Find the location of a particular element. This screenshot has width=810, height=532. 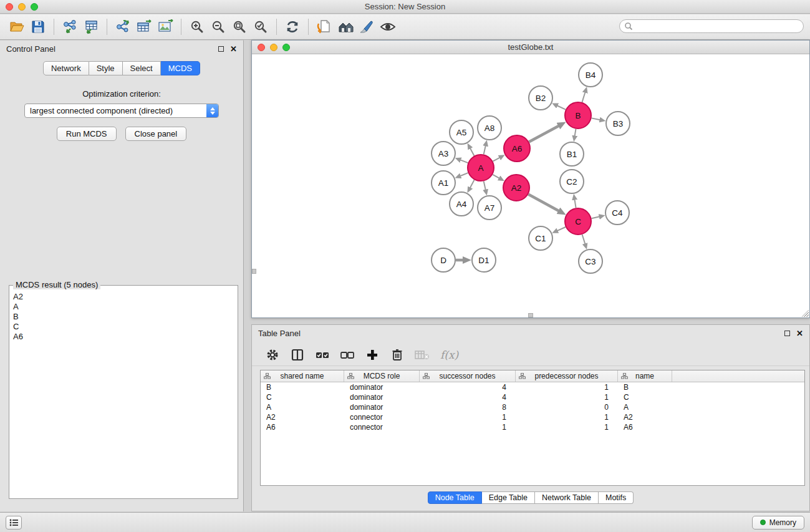

table-cell: 0 is located at coordinates (567, 407).